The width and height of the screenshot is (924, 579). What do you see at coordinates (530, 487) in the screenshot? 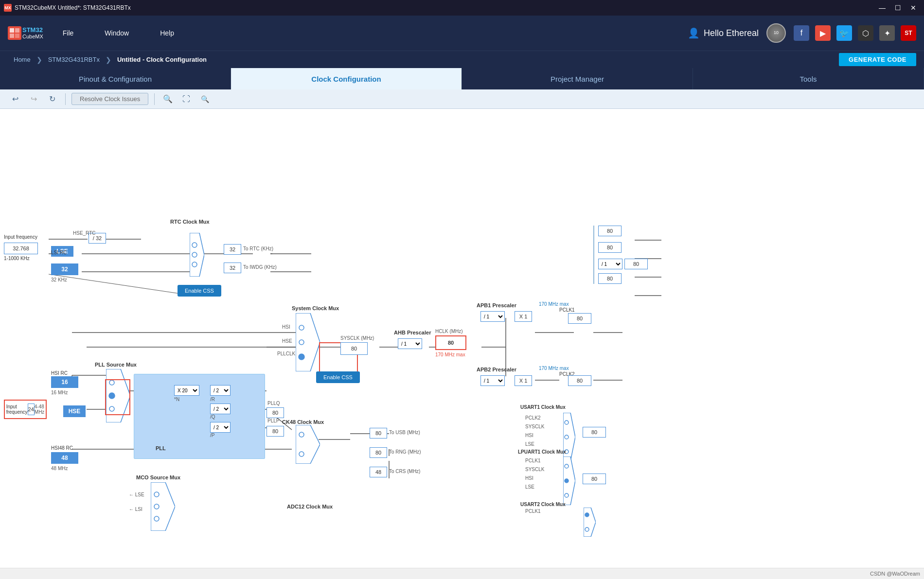
I see `lpuart-lse: LSE` at bounding box center [530, 487].